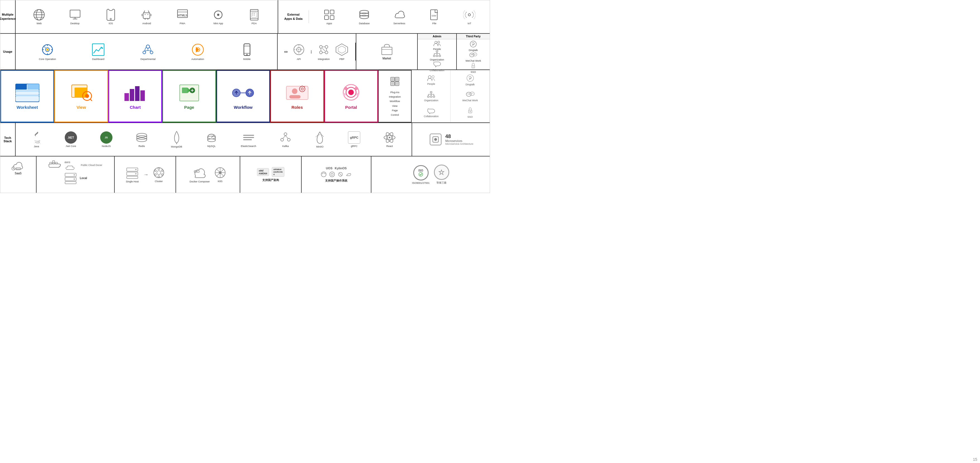 The height and width of the screenshot is (463, 980). What do you see at coordinates (248, 140) in the screenshot?
I see `icon-elasticsearch: ElasticSearch` at bounding box center [248, 140].